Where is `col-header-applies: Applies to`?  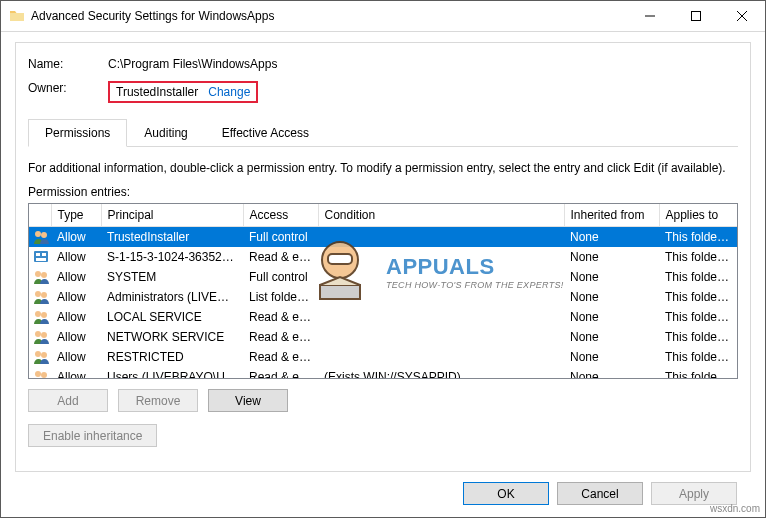
col-header-applies: Applies to is located at coordinates (698, 216).